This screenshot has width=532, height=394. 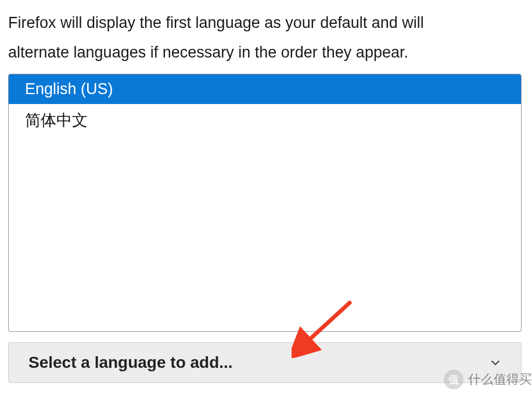 I want to click on watermark-text: 什么值得买, so click(x=500, y=379).